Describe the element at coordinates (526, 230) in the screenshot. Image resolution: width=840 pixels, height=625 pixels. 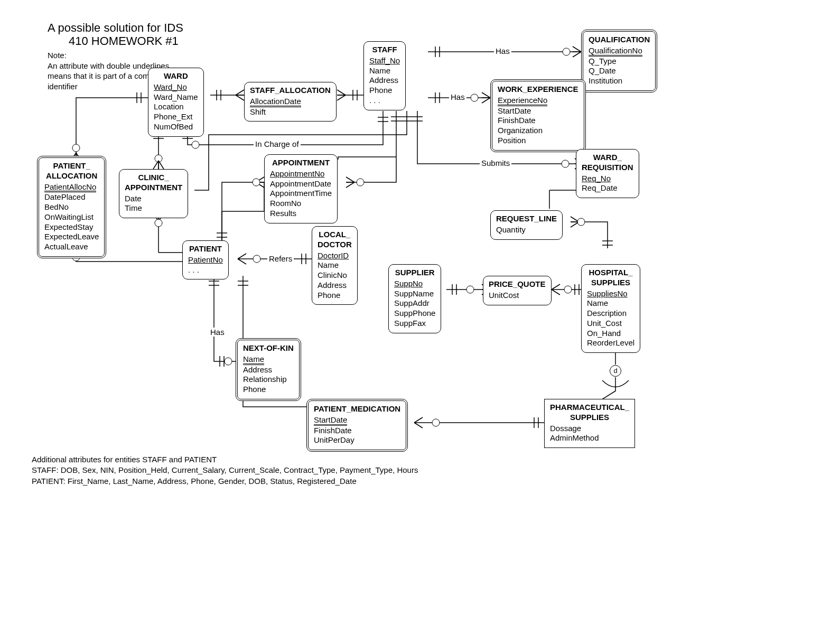
I see `attr: Quantity` at that location.